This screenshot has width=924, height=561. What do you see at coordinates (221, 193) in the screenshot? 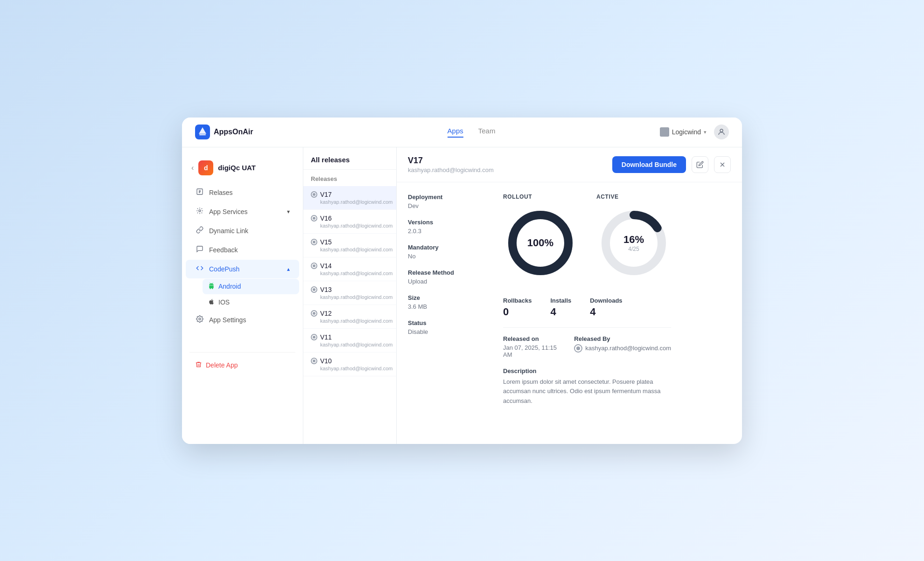
I see `sidebar-relases-label: Relases` at bounding box center [221, 193].